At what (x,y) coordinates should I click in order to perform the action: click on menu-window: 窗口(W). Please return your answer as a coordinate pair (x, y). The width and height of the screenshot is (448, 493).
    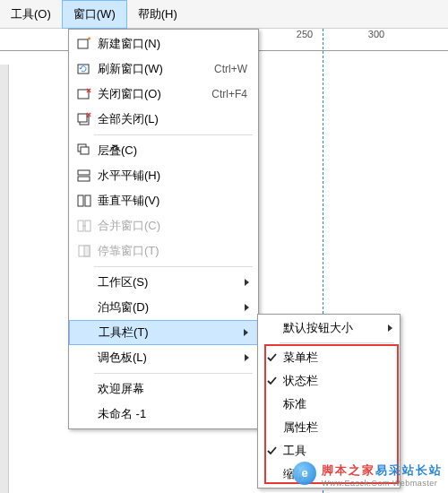
    Looking at the image, I should click on (95, 14).